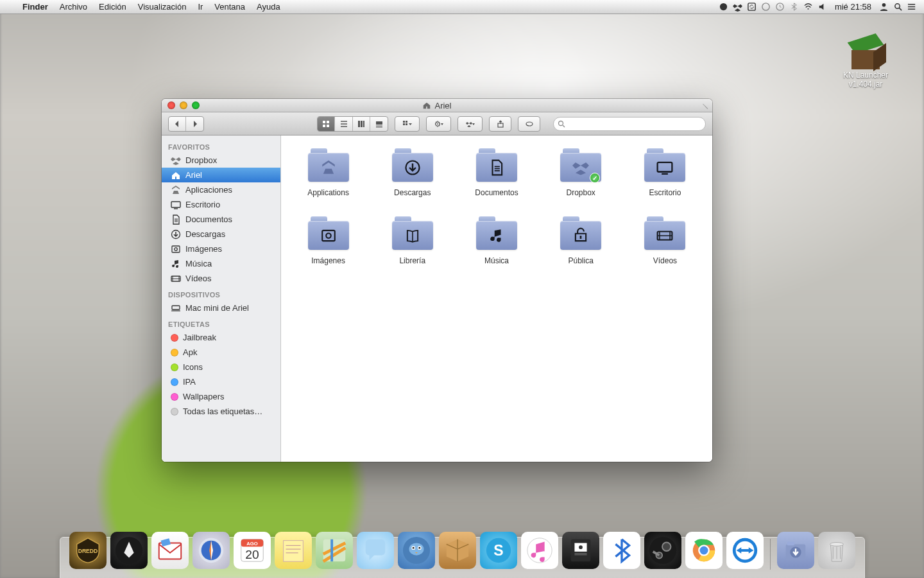 This screenshot has width=924, height=578. Describe the element at coordinates (898, 7) in the screenshot. I see `spotlight-icon` at that location.